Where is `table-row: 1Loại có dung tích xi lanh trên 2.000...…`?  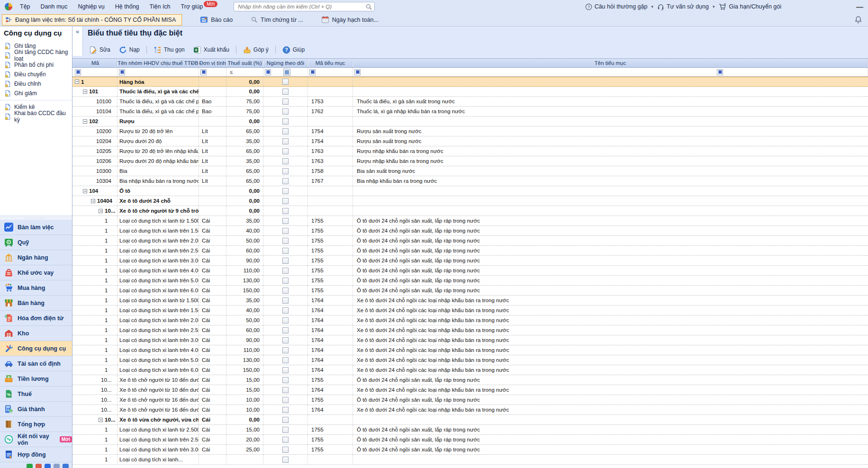
table-row: 1Loại có dung tích xi lanh trên 2.000...… is located at coordinates (470, 320).